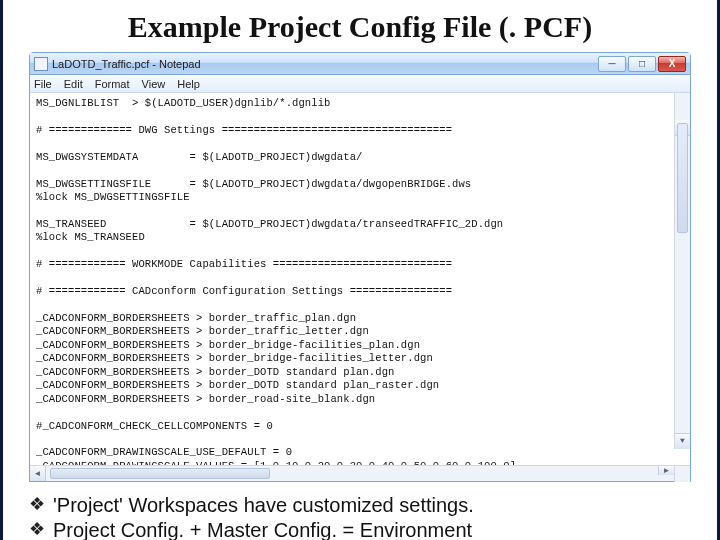 Image resolution: width=720 pixels, height=540 pixels. I want to click on scroll-left-icon: ◄, so click(38, 474).